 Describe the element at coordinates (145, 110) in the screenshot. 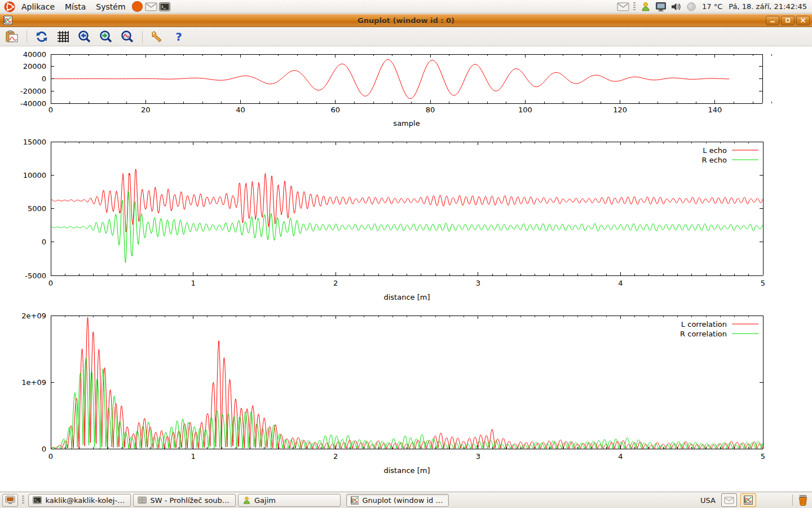

I see `svg-text: 20` at that location.